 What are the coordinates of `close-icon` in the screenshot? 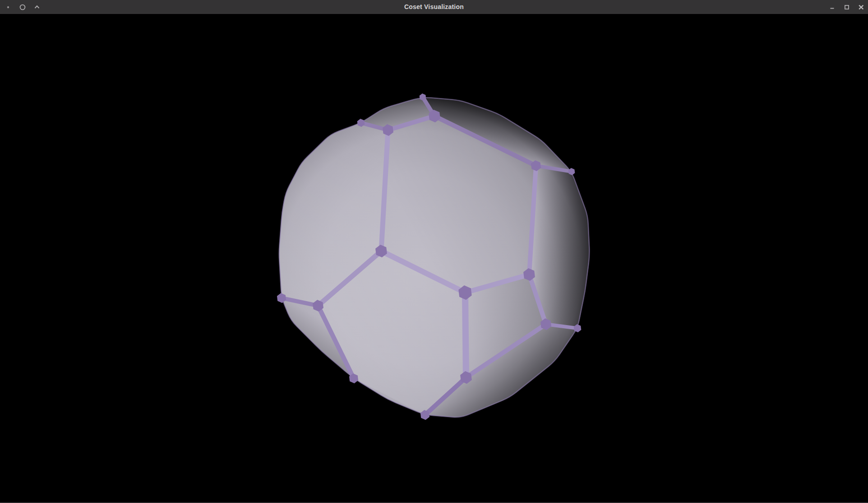 It's located at (861, 7).